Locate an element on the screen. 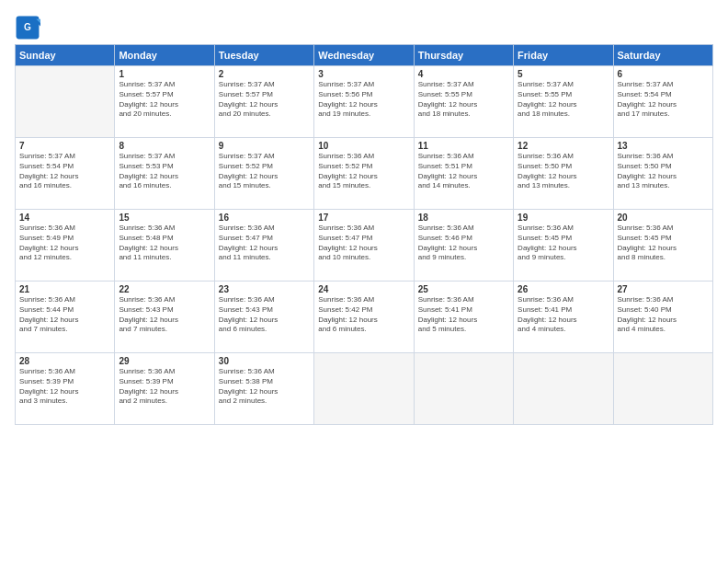 The image size is (728, 563). day-number: 13 is located at coordinates (664, 145).